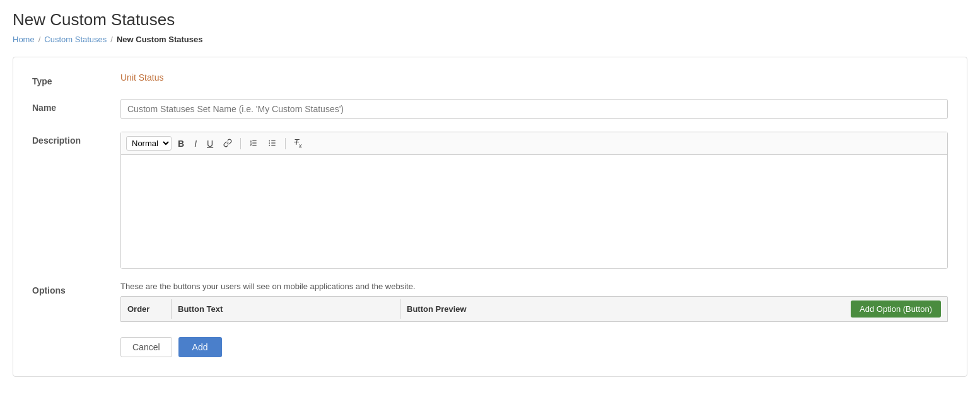  What do you see at coordinates (24, 39) in the screenshot?
I see `breadcrumb-home: Home` at bounding box center [24, 39].